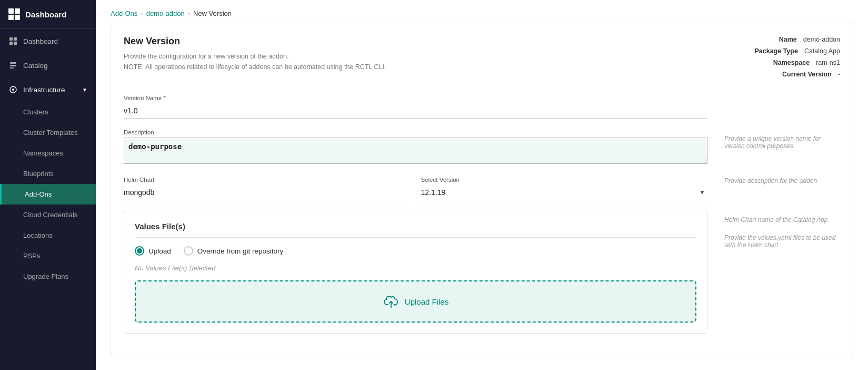 This screenshot has height=370, width=868. I want to click on sidebar-label-catalog: Catalog, so click(36, 65).